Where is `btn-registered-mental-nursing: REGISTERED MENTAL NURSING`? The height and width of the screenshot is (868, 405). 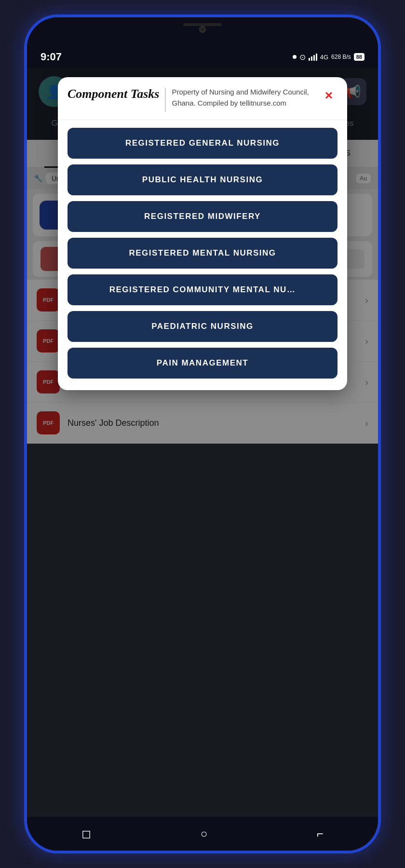
btn-registered-mental-nursing: REGISTERED MENTAL NURSING is located at coordinates (202, 253).